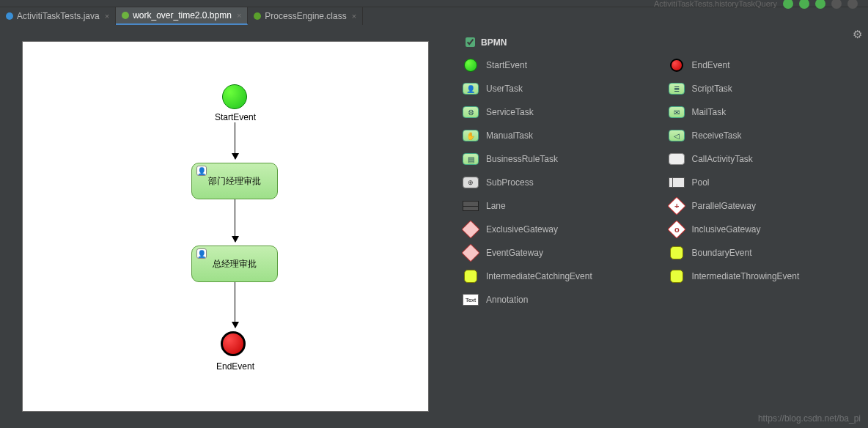  What do you see at coordinates (515, 253) in the screenshot?
I see `palette-item-label: EventGateway` at bounding box center [515, 253].